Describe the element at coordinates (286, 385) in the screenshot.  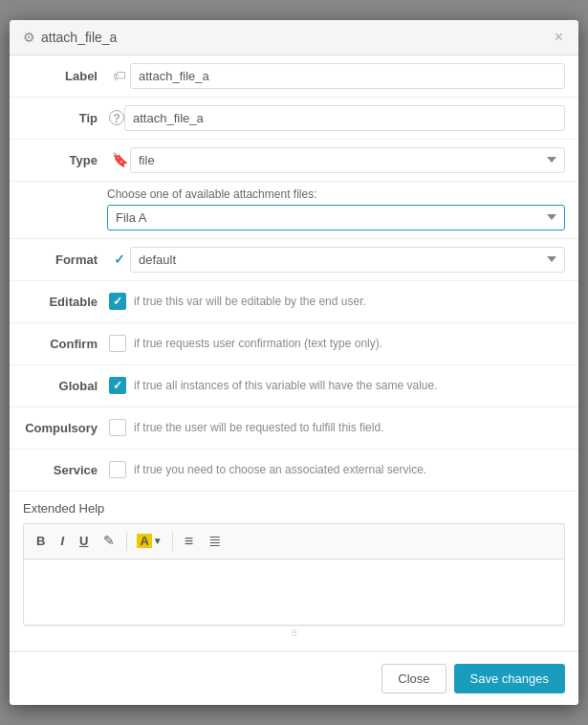
I see `global-description: if true all instances of this variable w…` at that location.